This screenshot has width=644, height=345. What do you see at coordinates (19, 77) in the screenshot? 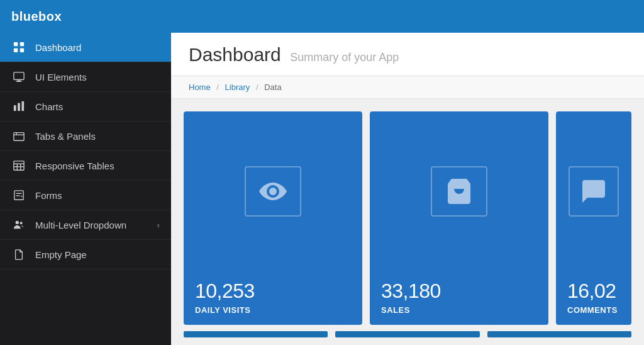
I see `monitor-icon` at bounding box center [19, 77].